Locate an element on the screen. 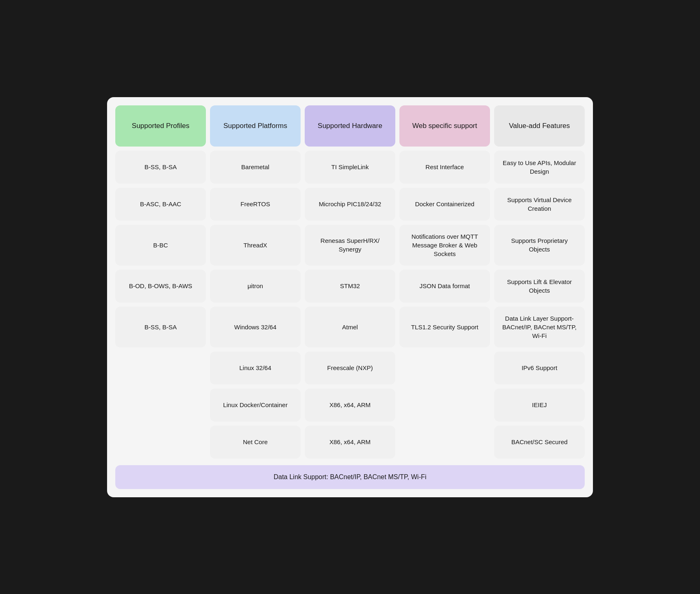 This screenshot has width=700, height=594. cell-r6-c4: IEIEJ is located at coordinates (539, 405).